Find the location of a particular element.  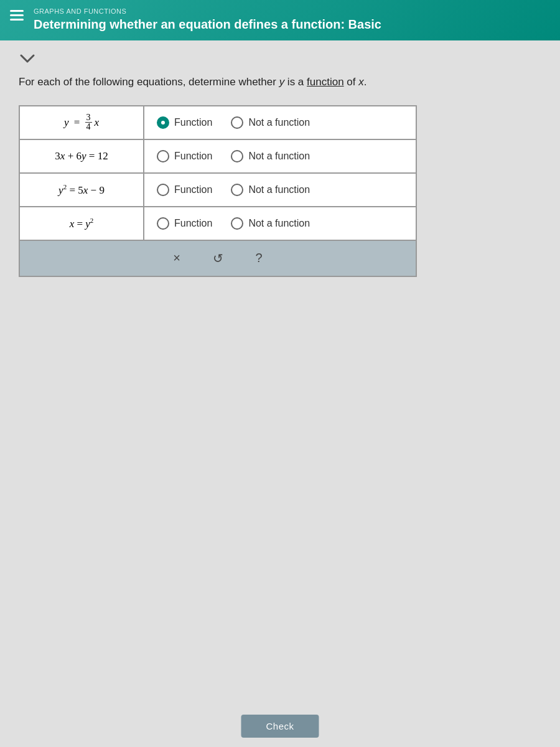

header-title: Determining whether an equation defines … is located at coordinates (208, 25).